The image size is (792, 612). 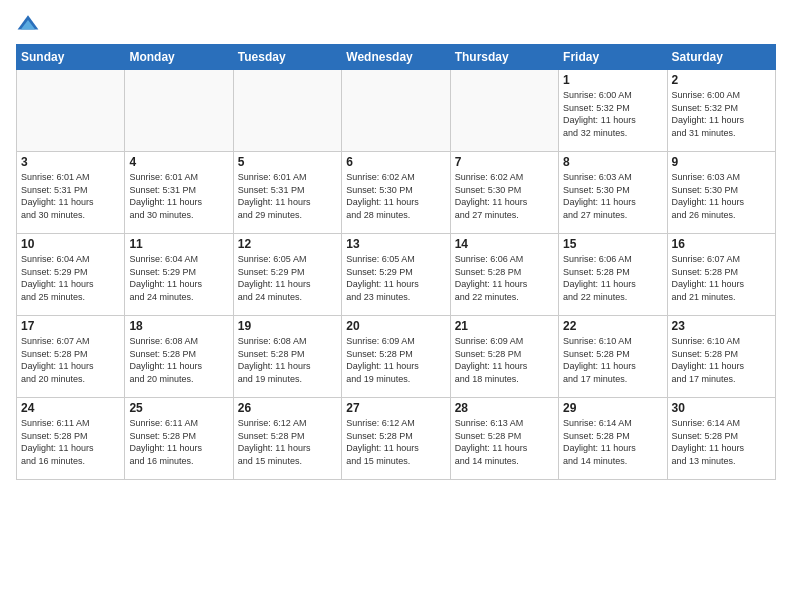 What do you see at coordinates (71, 439) in the screenshot?
I see `day-cell: 24Sunrise: 6:11 AM Sunset: 5:28 PM Dayli…` at bounding box center [71, 439].